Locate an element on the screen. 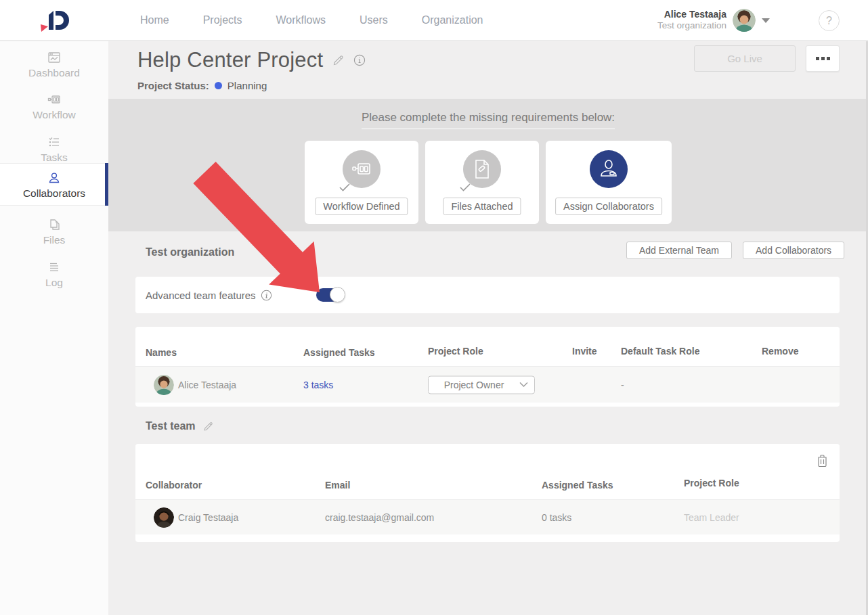 The height and width of the screenshot is (615, 868). person-badge-icon is located at coordinates (609, 169).